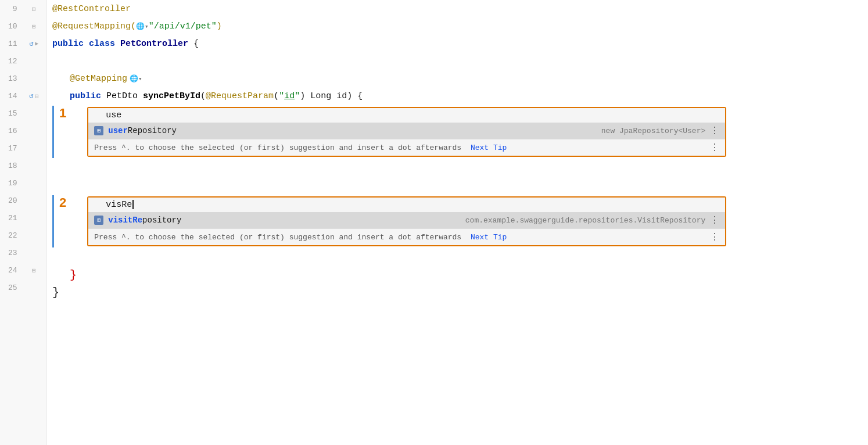 Image resolution: width=868 pixels, height=445 pixels. Describe the element at coordinates (31, 44) in the screenshot. I see `run-icon-11: ↺` at that location.